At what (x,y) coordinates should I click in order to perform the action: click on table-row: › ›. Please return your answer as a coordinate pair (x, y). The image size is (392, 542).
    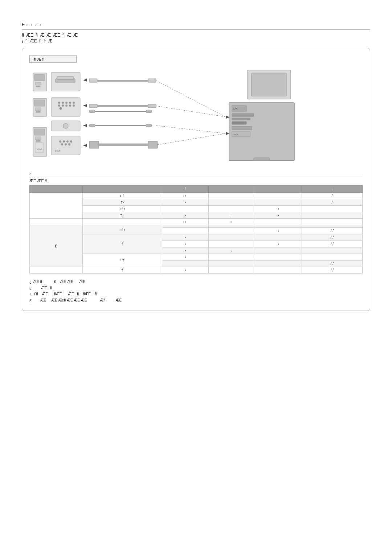
    Looking at the image, I should click on (196, 222).